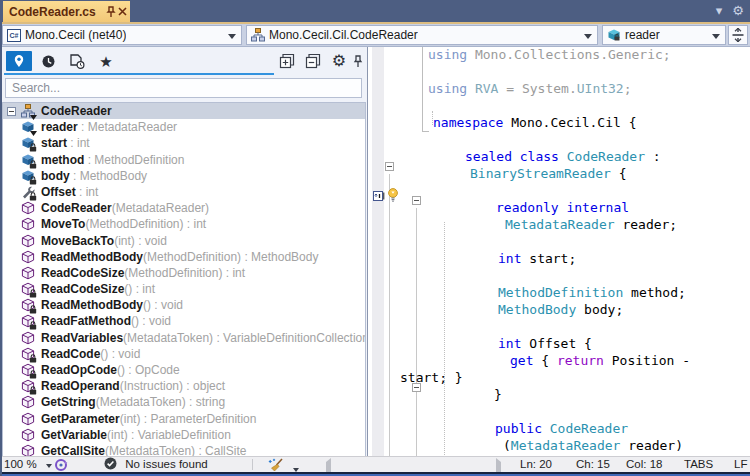 The width and height of the screenshot is (750, 476). Describe the element at coordinates (548, 258) in the screenshot. I see `code-line: int start;` at that location.